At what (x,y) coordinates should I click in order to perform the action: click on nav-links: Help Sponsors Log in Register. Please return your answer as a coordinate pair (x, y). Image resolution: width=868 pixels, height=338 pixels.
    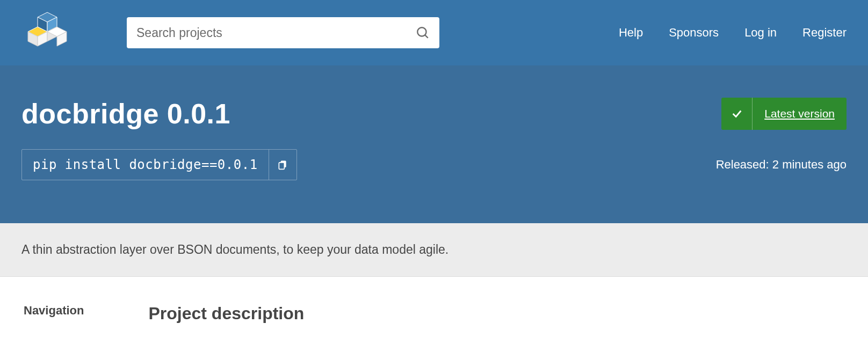
    Looking at the image, I should click on (733, 33).